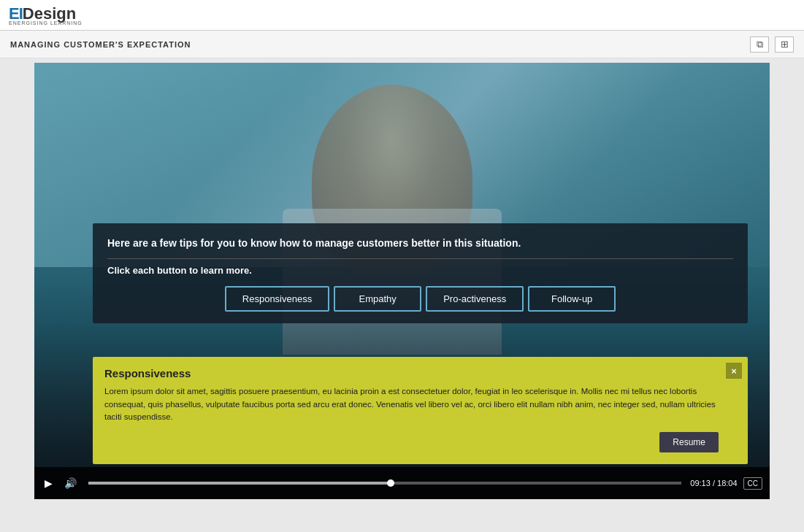 This screenshot has height=532, width=804. Describe the element at coordinates (402, 483) in the screenshot. I see `video-controls: ▶ 🔊 09:13 / 18:04 CC` at that location.